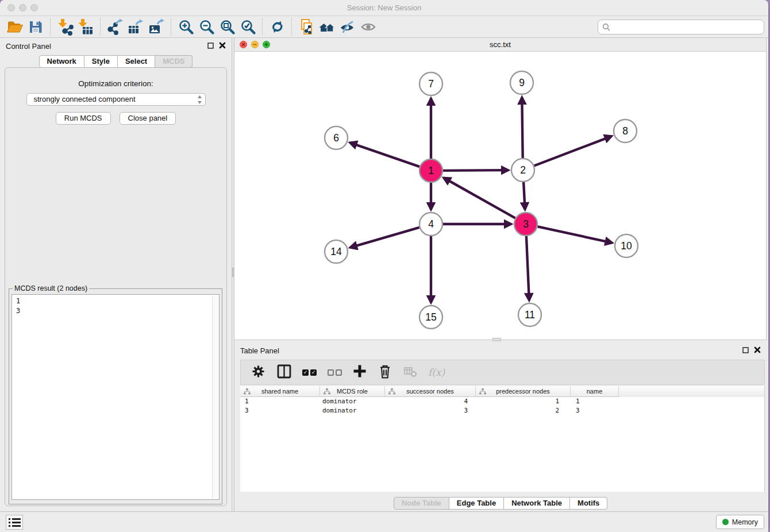  Describe the element at coordinates (215, 397) in the screenshot. I see `result-scrollbar` at that location.